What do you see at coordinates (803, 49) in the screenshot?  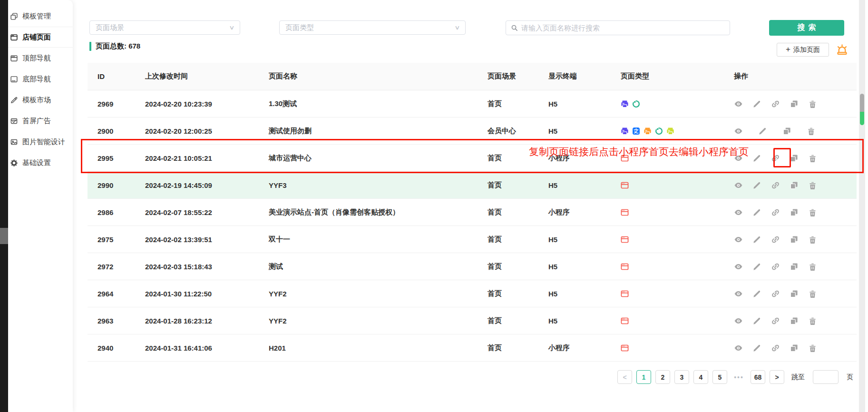 I see `add-page-button: + 添加页面` at bounding box center [803, 49].